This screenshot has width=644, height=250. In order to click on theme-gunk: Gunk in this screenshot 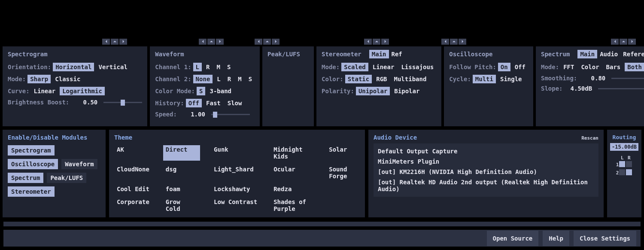, I will do `click(235, 153)`.